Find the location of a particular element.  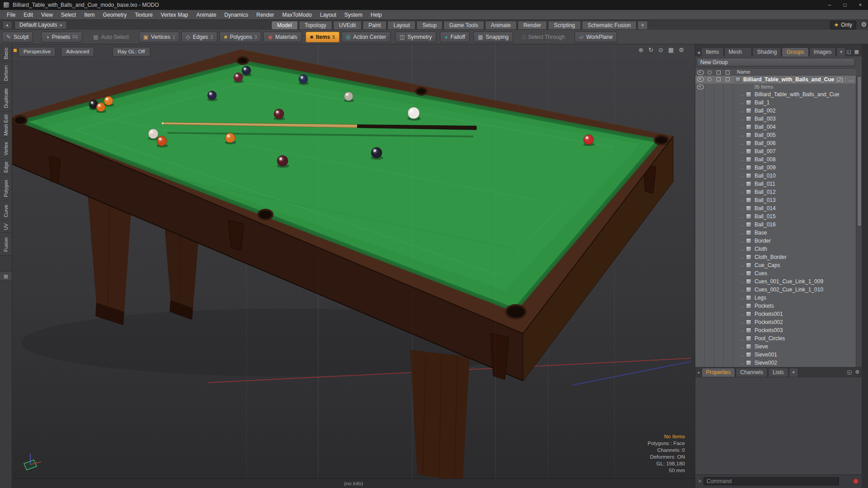

tree-item-ball-009: →Ball_009 is located at coordinates (776, 168).